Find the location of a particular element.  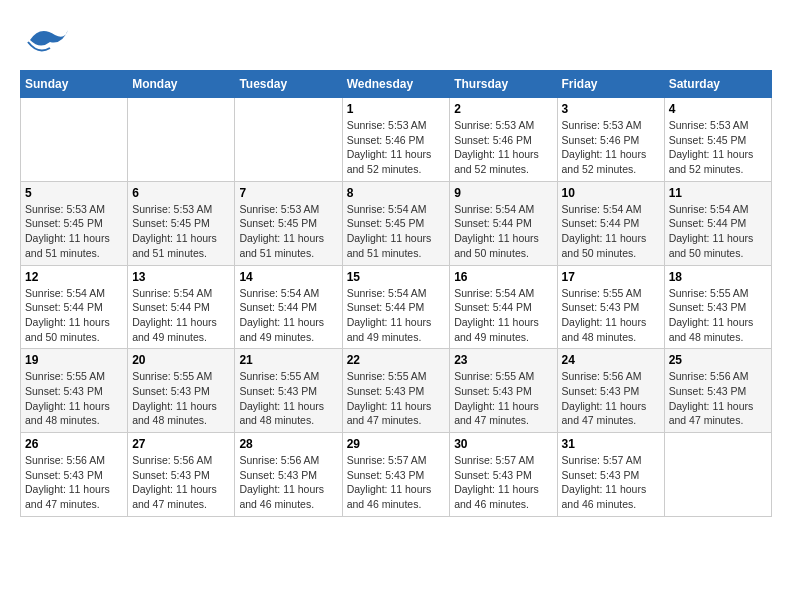

calendar-cell: 6Sunrise: 5:53 AMSunset: 5:45 PMDaylight… is located at coordinates (182, 223).